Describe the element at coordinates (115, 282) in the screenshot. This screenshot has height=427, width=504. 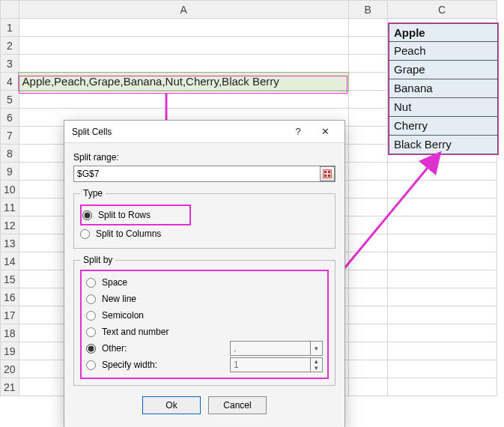
I see `radio-label: Space` at that location.